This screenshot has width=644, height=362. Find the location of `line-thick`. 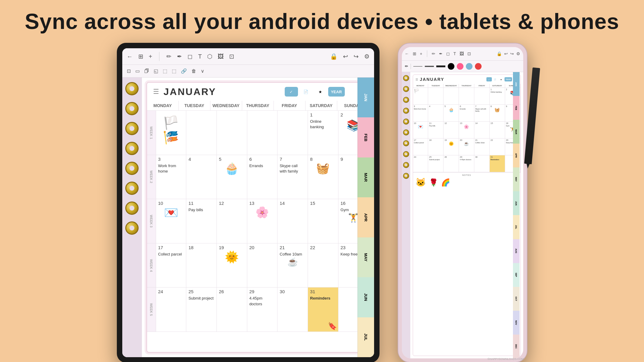

line-thick is located at coordinates (441, 66).